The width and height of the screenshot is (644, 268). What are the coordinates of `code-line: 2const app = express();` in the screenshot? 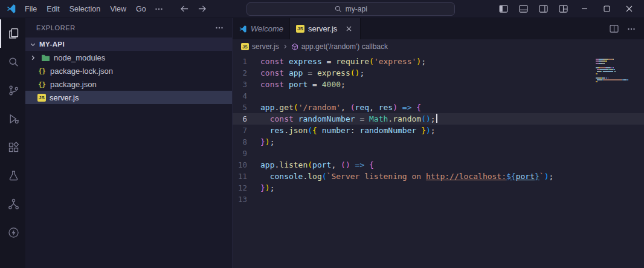 It's located at (439, 73).